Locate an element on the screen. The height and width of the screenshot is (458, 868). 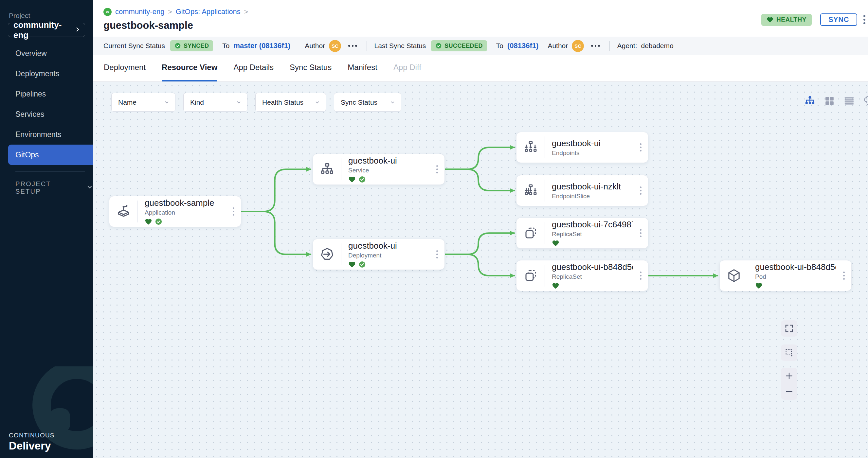
fullscreen-button is located at coordinates (789, 329).